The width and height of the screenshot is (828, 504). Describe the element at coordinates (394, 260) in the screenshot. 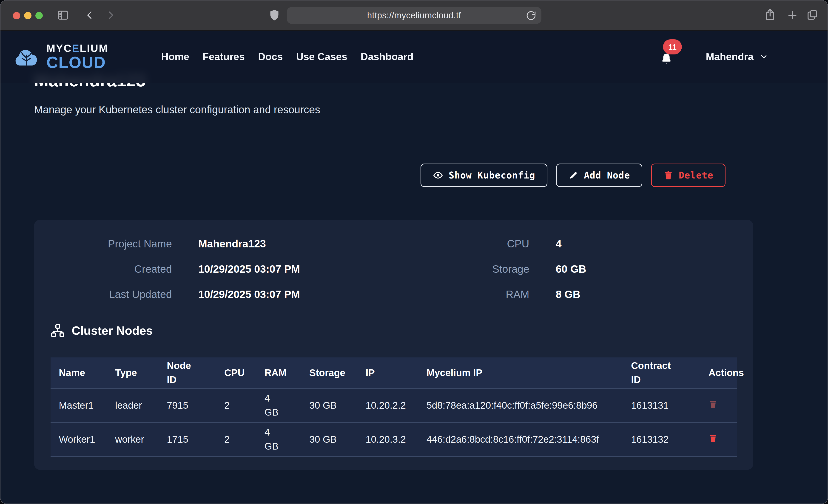

I see `cluster-info-grid: Project Name Mahendra123 CPU 4 Created 1…` at that location.